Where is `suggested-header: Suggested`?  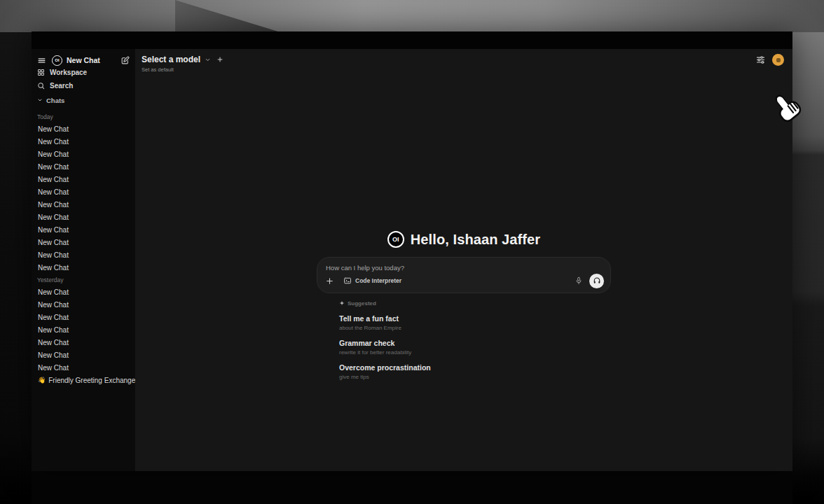 suggested-header: Suggested is located at coordinates (475, 303).